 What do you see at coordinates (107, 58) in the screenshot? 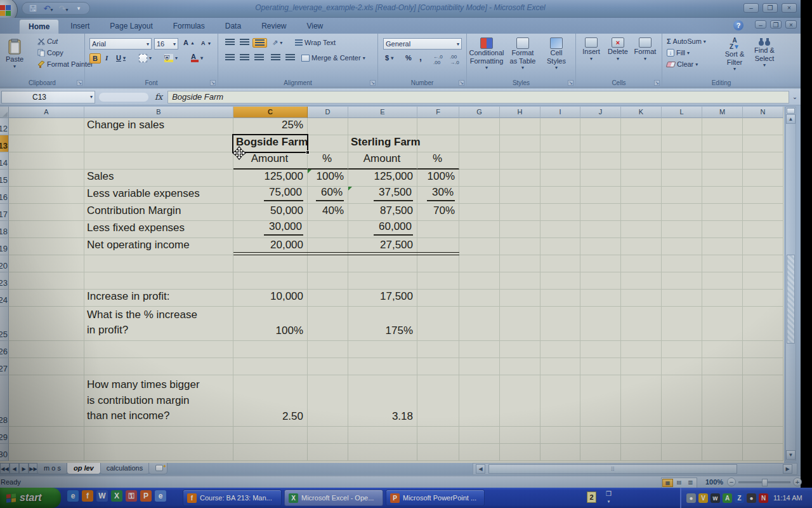
I see `italic-button: I` at bounding box center [107, 58].